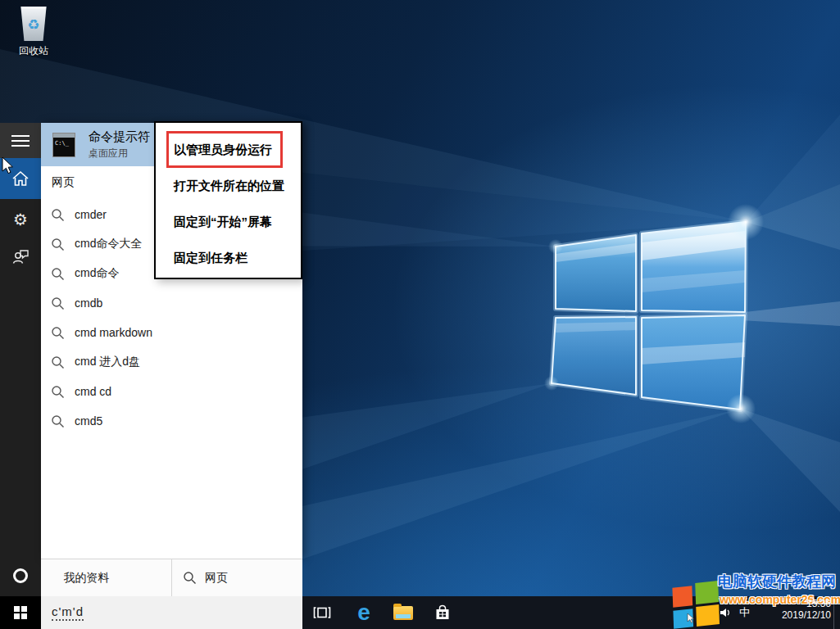 This screenshot has width=840, height=629. What do you see at coordinates (687, 614) in the screenshot?
I see `tray-expand-chevron-icon` at bounding box center [687, 614].